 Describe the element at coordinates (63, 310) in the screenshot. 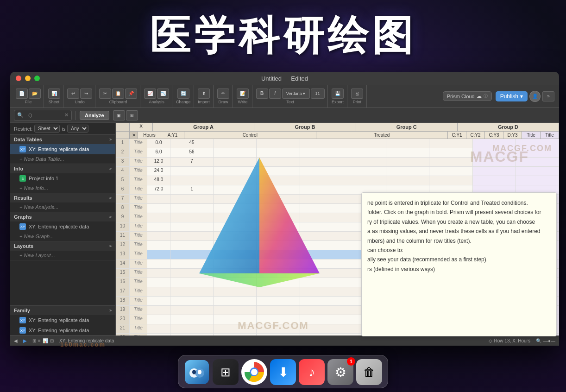

I see `family-header: Family »` at that location.